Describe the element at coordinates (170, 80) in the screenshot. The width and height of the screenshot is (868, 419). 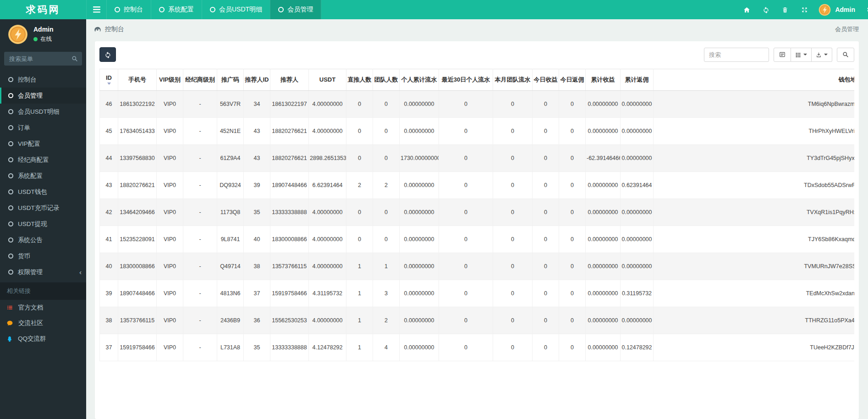
I see `col-vip-level: VIP级别` at that location.